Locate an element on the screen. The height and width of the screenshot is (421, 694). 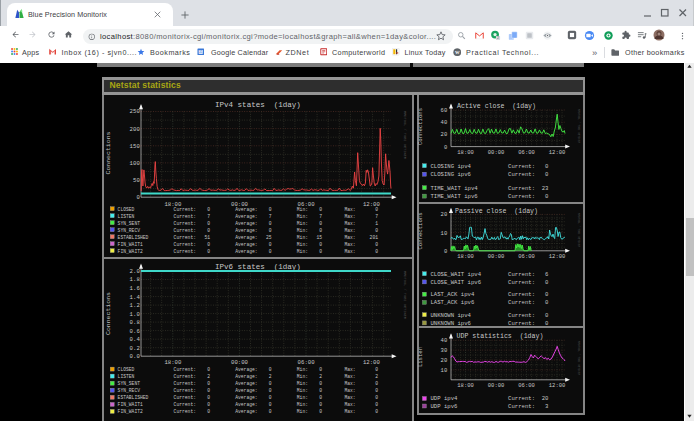
svg-text:ESTABLISHED Current:: ESTABLISHED Current: 51 Average: 25 Min:… is located at coordinates (248, 238).